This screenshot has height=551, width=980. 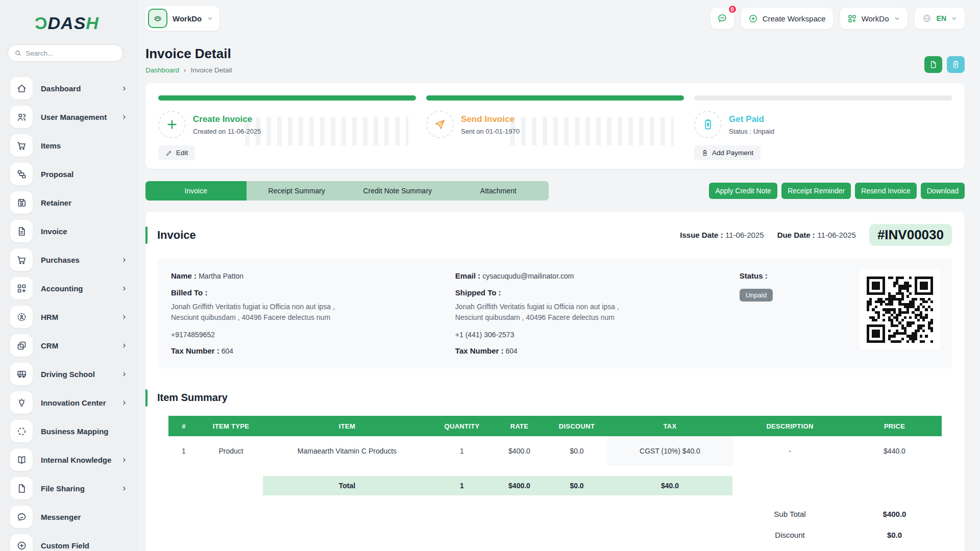 What do you see at coordinates (943, 191) in the screenshot?
I see `download-button: Download` at bounding box center [943, 191].